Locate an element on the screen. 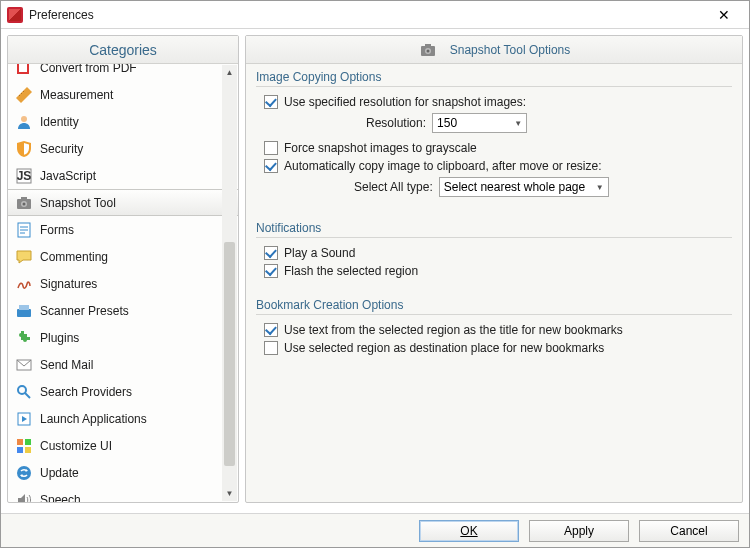  group-notifications: Notifications Play a Sound Flash the sel… is located at coordinates (494, 252).